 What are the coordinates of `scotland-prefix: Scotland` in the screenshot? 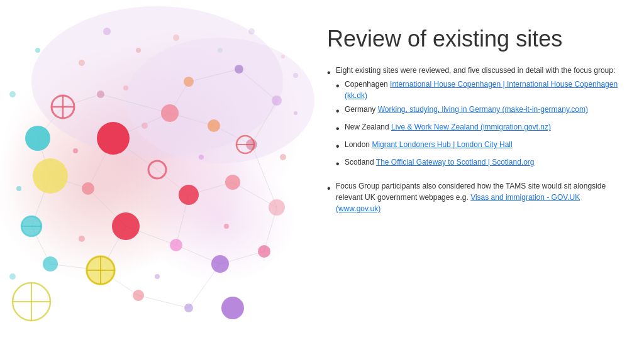 It's located at (360, 162).